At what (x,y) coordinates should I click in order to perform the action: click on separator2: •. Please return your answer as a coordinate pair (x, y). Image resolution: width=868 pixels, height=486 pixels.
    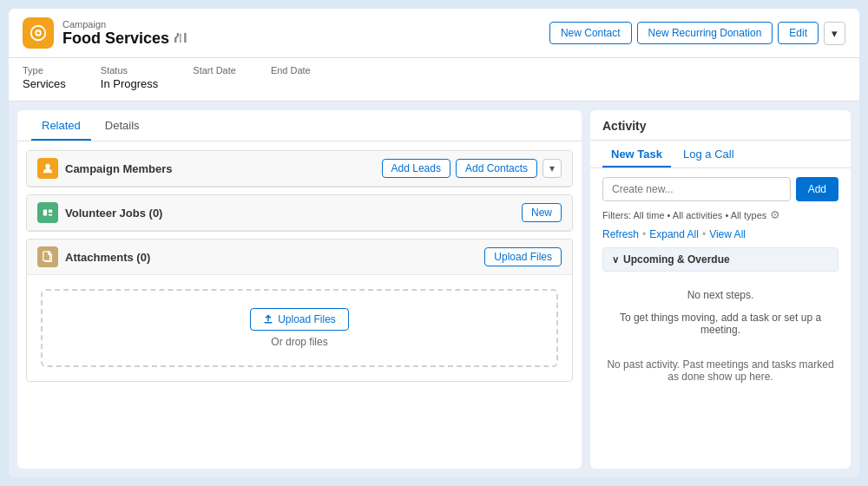
    Looking at the image, I should click on (704, 234).